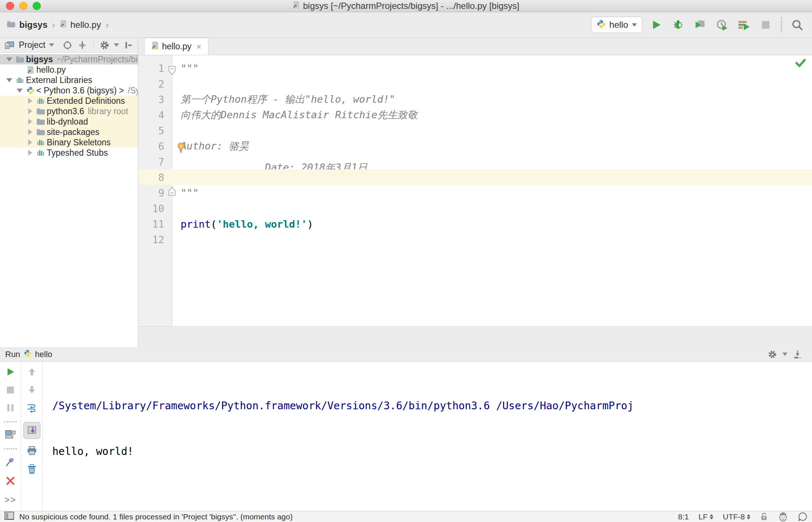 The width and height of the screenshot is (812, 522). What do you see at coordinates (67, 45) in the screenshot?
I see `locate-file-icon` at bounding box center [67, 45].